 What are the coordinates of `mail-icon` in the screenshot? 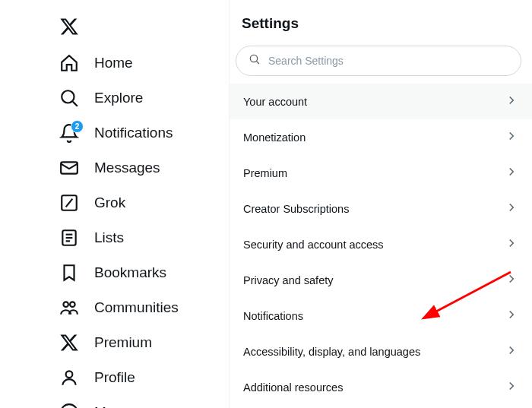 It's located at (69, 168).